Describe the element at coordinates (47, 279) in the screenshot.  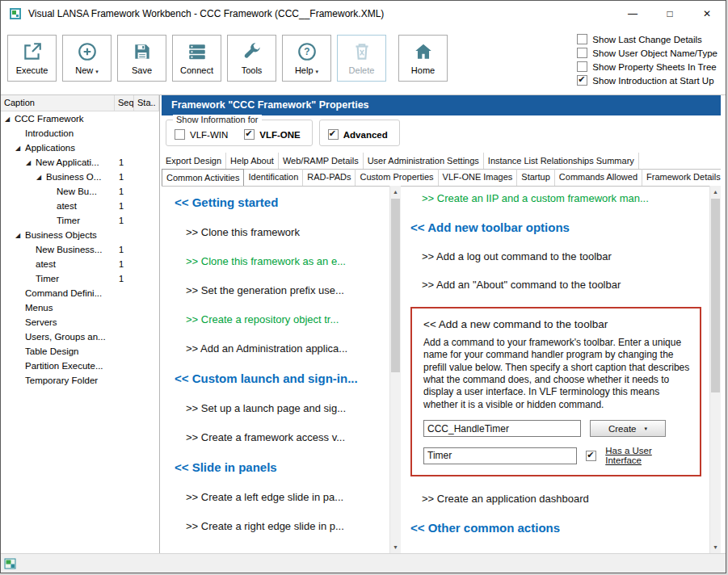
I see `tree-item-label: Timer` at that location.